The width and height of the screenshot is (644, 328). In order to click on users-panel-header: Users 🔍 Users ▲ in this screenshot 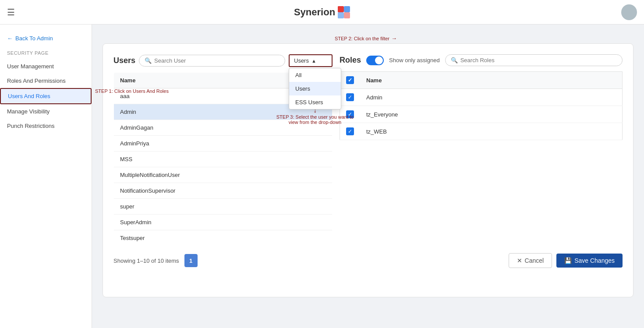, I will do `click(223, 60)`.